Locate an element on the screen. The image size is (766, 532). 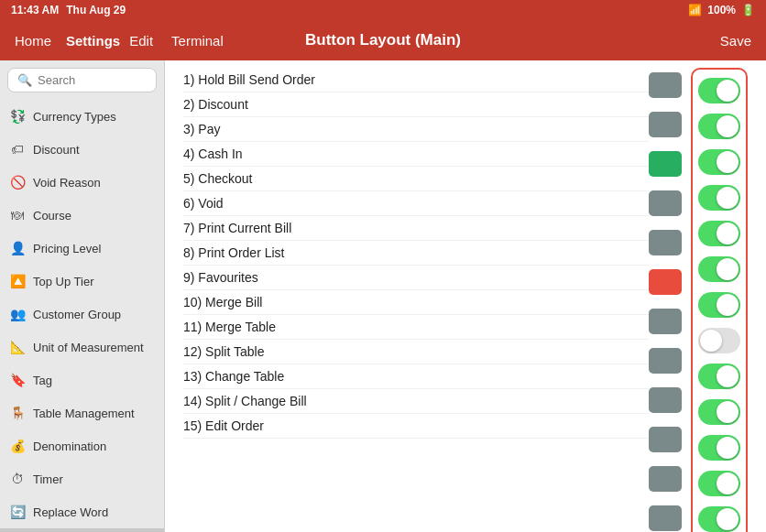
search-input is located at coordinates (92, 81).